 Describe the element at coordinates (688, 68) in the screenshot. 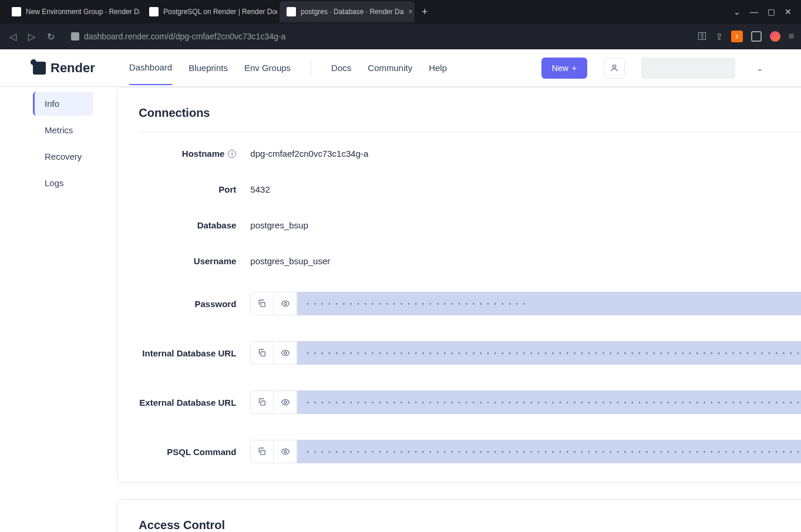

I see `workspace-selector` at that location.